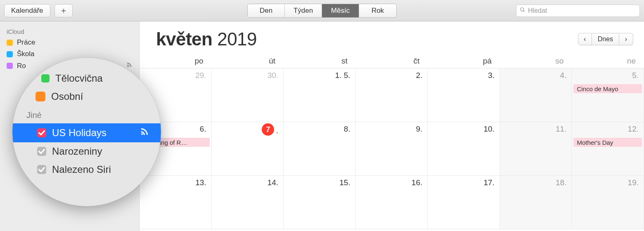 The width and height of the screenshot is (644, 231). What do you see at coordinates (417, 183) in the screenshot?
I see `day-number: 16.` at bounding box center [417, 183].